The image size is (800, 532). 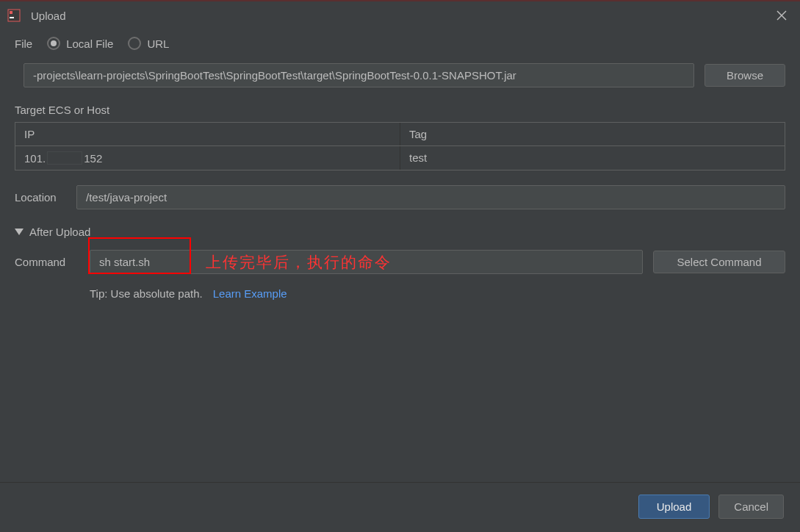 I want to click on browse-button: Browse, so click(x=745, y=75).